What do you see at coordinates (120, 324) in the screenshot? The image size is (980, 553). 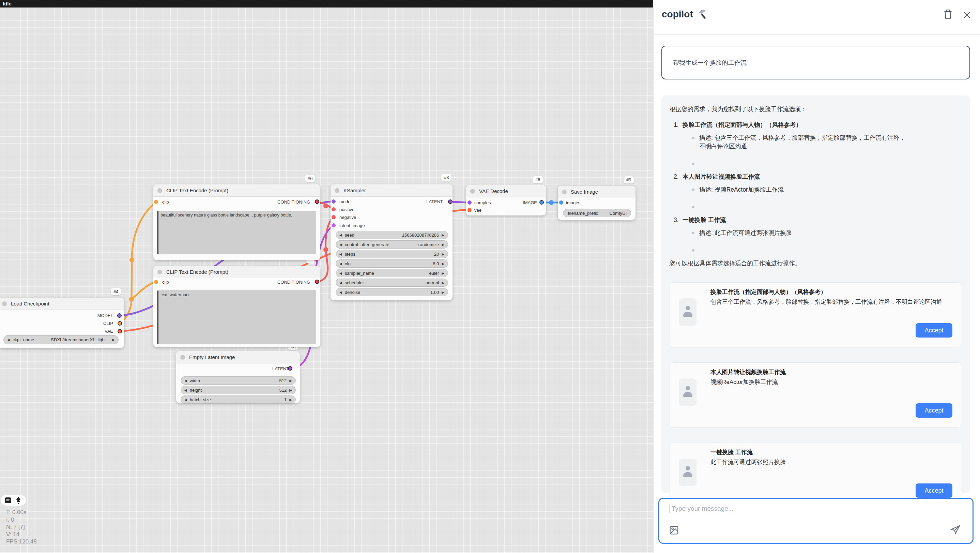 I see `output-dot-clip` at bounding box center [120, 324].